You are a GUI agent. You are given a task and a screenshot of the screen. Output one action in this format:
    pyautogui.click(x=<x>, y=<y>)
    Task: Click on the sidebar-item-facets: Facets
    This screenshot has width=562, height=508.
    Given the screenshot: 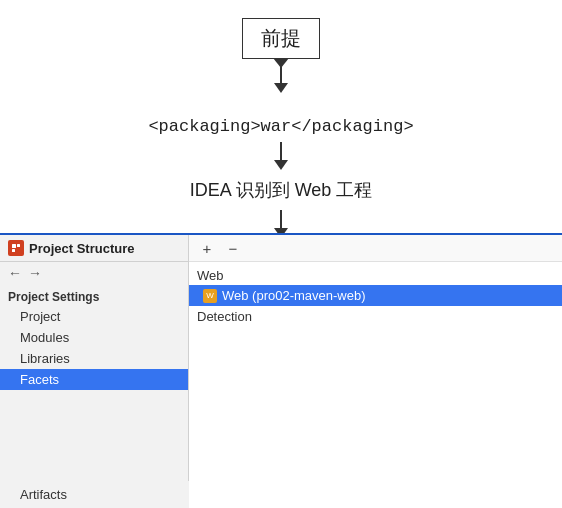 What is the action you would take?
    pyautogui.click(x=94, y=380)
    